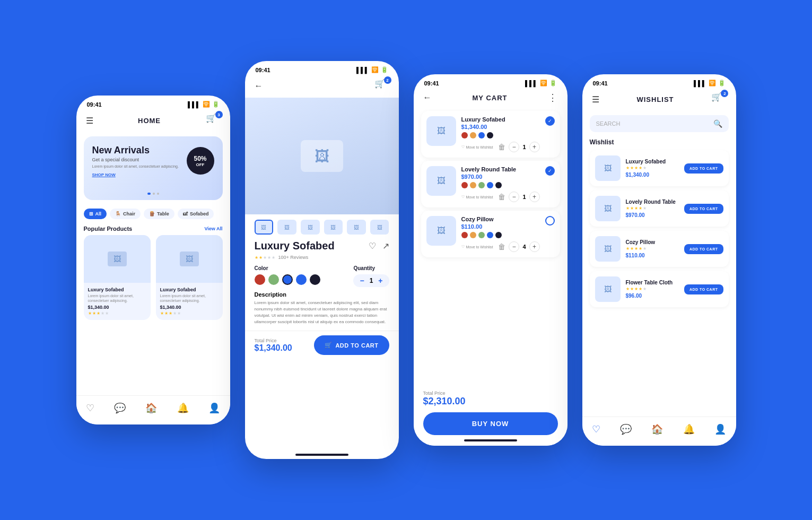 This screenshot has height=520, width=812. What do you see at coordinates (477, 197) in the screenshot?
I see `move-wishlist-2: ♡ Move to Wishlist` at bounding box center [477, 197].